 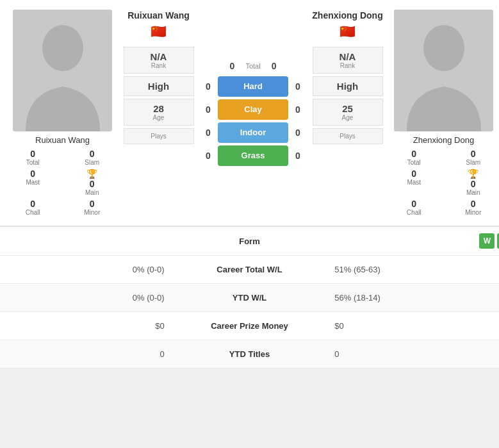 I want to click on stats-row-2: $0 Career Prize Money $0, so click(x=250, y=326).